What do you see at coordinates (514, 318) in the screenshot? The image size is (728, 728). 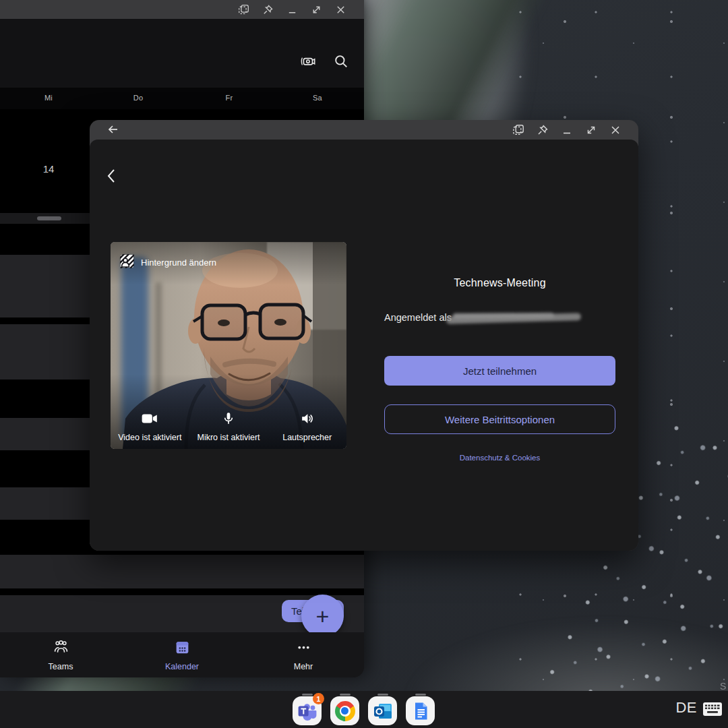 I see `redacted-account-name` at bounding box center [514, 318].